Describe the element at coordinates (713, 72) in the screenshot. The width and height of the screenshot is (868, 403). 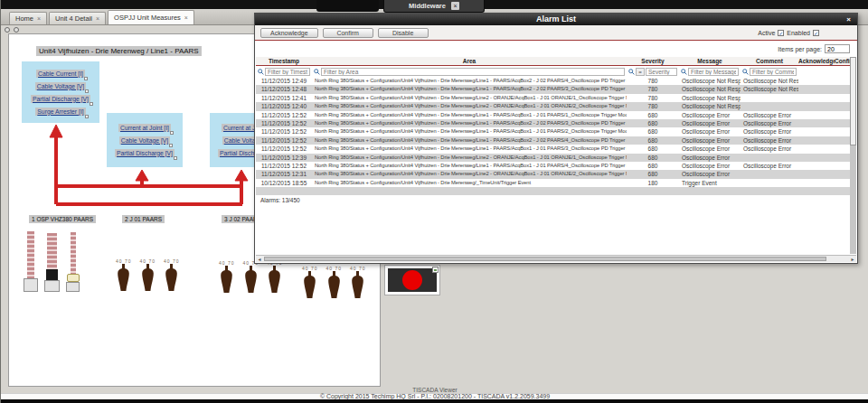
I see `message-filter-input` at that location.